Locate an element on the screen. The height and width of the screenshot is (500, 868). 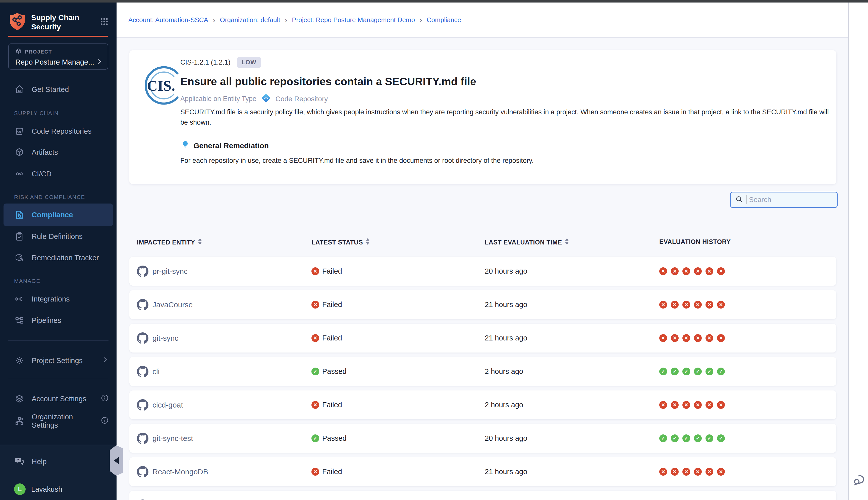
project-selector: PROJECT Repo Posture Manage... is located at coordinates (58, 57).